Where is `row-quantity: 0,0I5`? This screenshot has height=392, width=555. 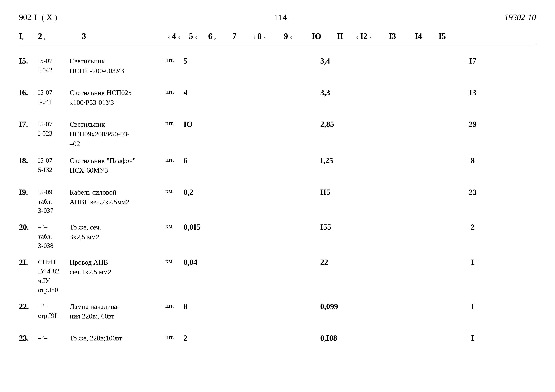
row-quantity: 0,0I5 is located at coordinates (205, 227).